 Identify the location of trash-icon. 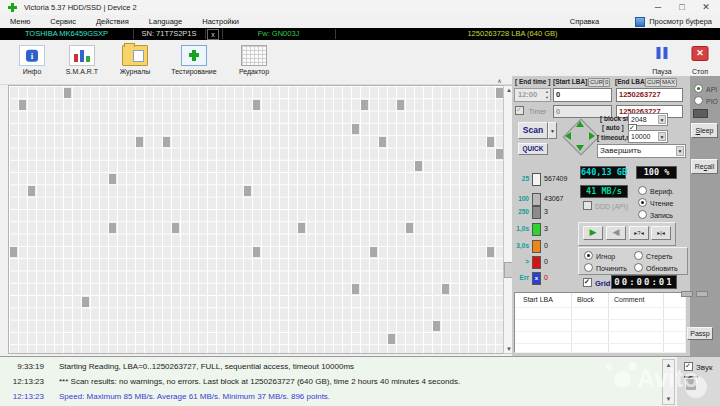
(691, 384).